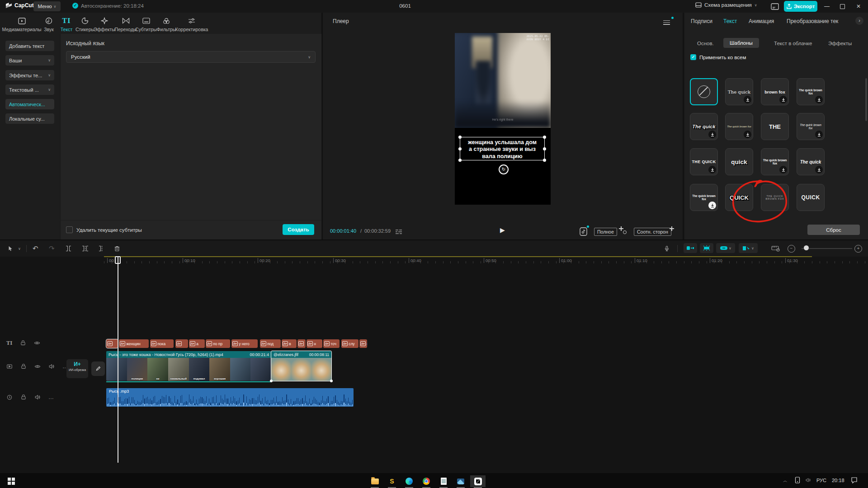 The width and height of the screenshot is (868, 488). Describe the element at coordinates (85, 249) in the screenshot. I see `split-left-button` at that location.